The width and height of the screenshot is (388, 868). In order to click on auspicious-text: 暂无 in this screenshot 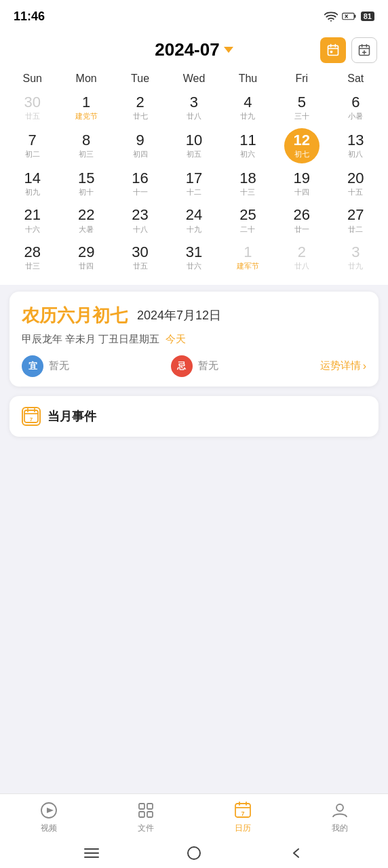, I will do `click(59, 366)`.